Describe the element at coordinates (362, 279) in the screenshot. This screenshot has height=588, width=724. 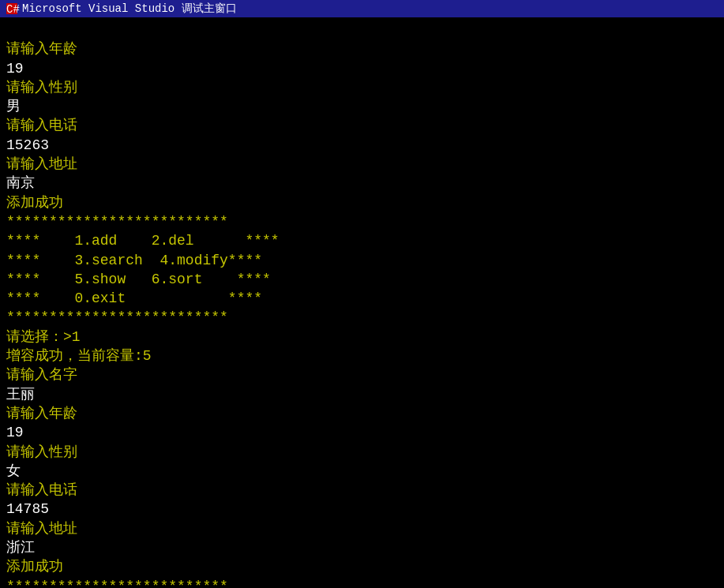
I see `console-line: **** 5.show 6.sort ****` at that location.